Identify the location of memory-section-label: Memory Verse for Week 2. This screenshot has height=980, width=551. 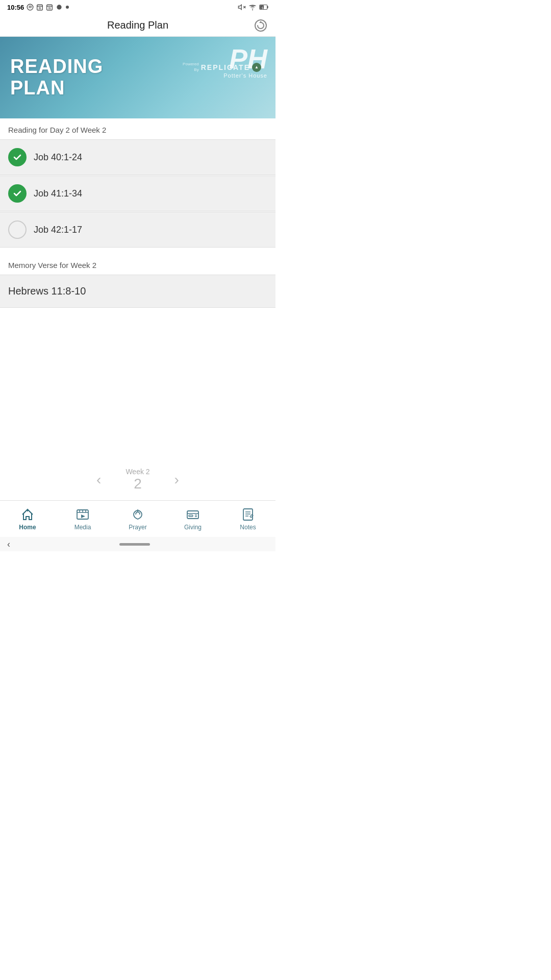
(138, 264).